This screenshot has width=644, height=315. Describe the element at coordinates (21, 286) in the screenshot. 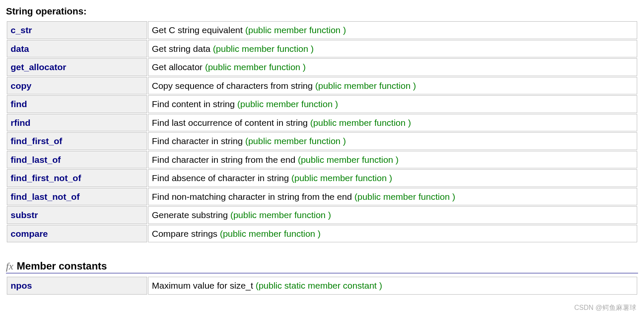

I see `func-link-npos: npos` at that location.